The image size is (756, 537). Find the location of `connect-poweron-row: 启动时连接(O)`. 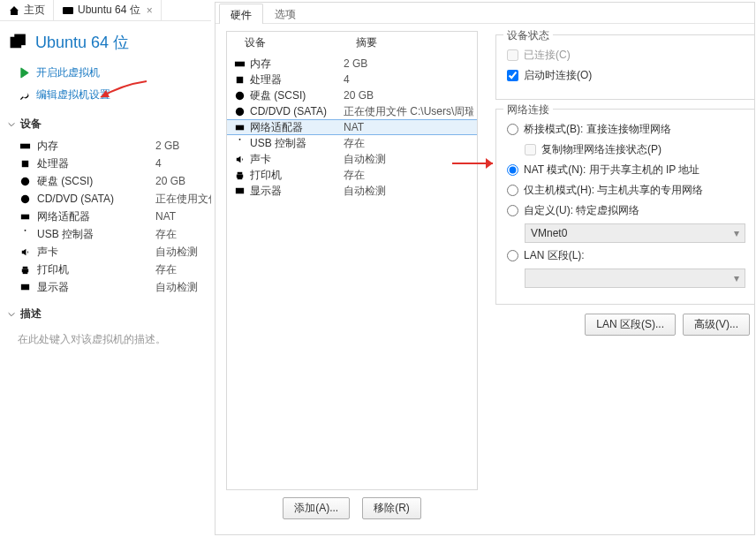

connect-poweron-row: 启动时连接(O) is located at coordinates (626, 76).